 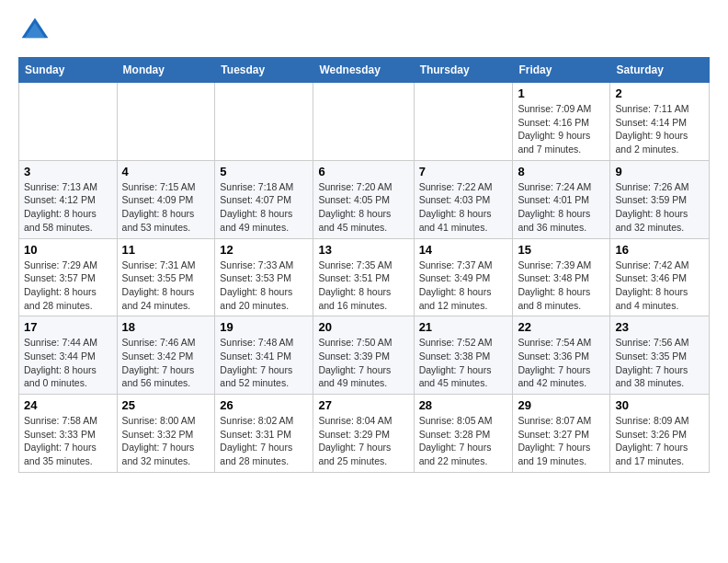 I want to click on calendar-cell: 17Sunrise: 7:44 AM Sunset: 3:44 PM Dayli…, so click(x=68, y=355).